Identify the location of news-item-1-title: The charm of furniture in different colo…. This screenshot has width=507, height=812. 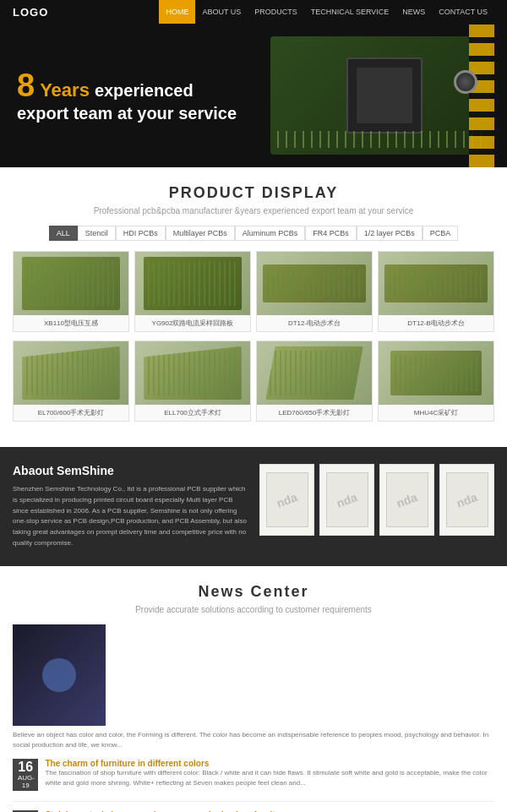
(270, 764).